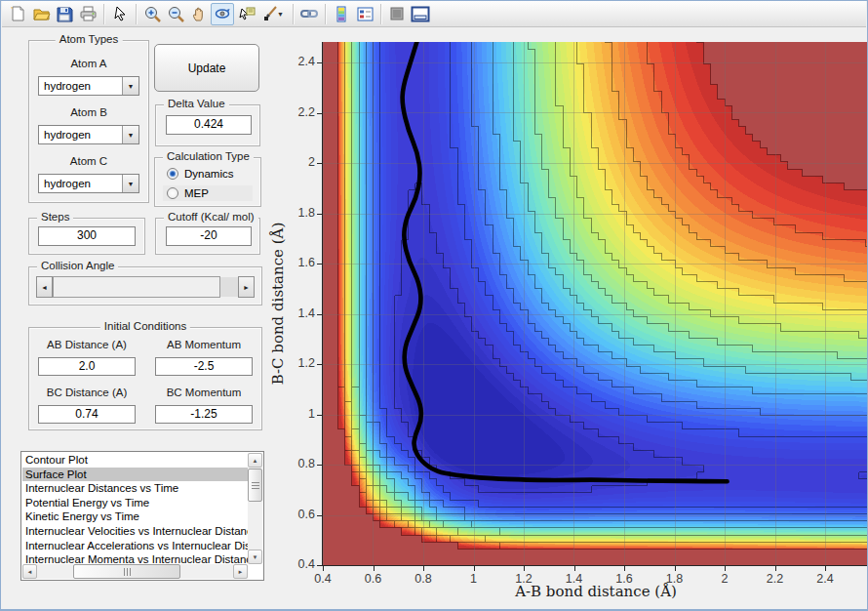 This screenshot has width=868, height=611. What do you see at coordinates (434, 14) in the screenshot?
I see `figure-toolbar: ▼` at bounding box center [434, 14].